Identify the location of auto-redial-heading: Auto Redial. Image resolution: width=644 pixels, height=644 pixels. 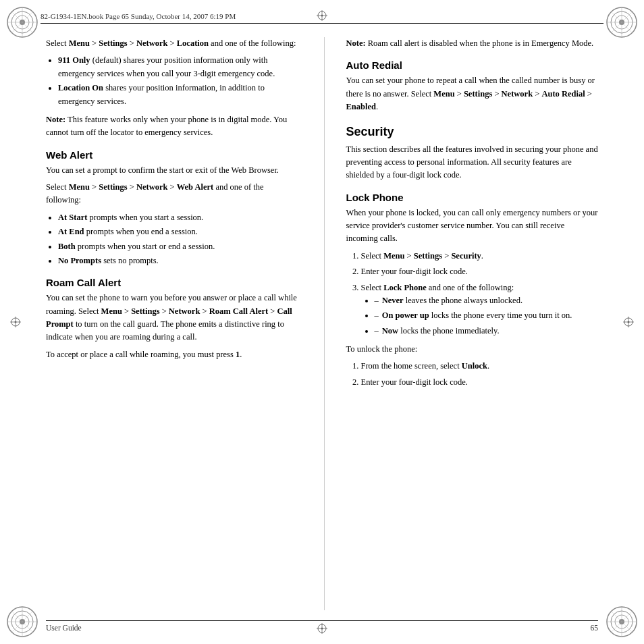
(473, 65).